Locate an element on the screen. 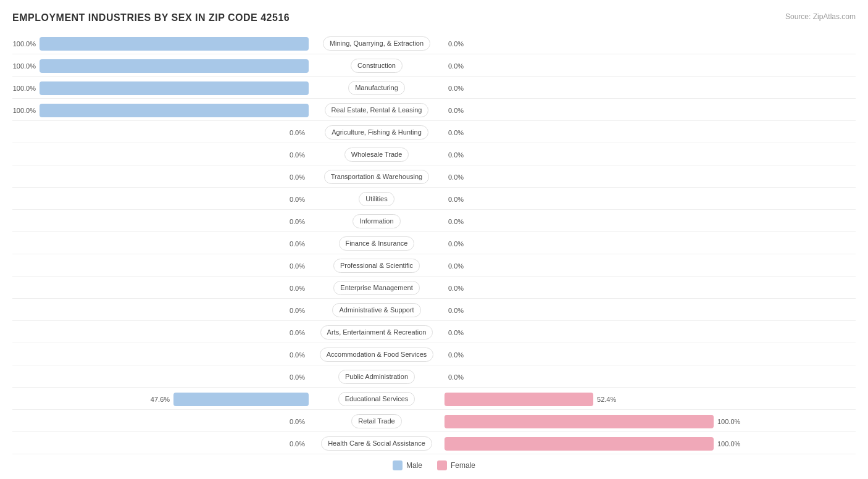 The height and width of the screenshot is (479, 868). male-pct-label: 47.6% is located at coordinates (158, 399).